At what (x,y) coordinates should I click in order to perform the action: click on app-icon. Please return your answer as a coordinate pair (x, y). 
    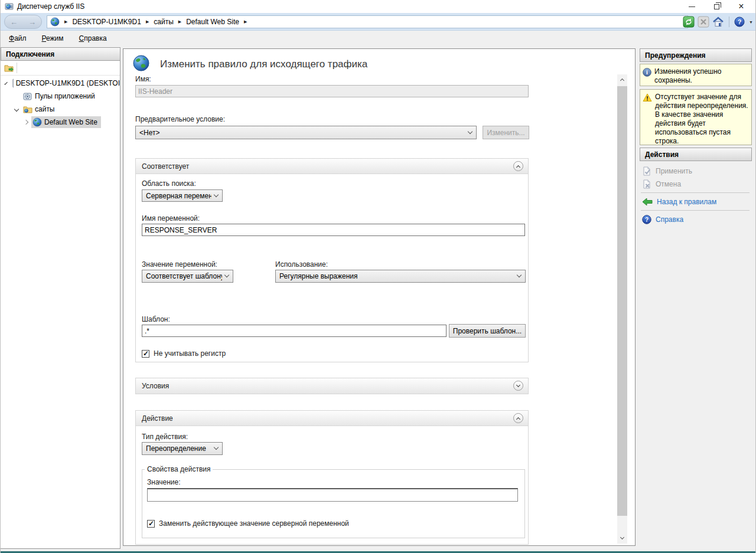
    Looking at the image, I should click on (9, 6).